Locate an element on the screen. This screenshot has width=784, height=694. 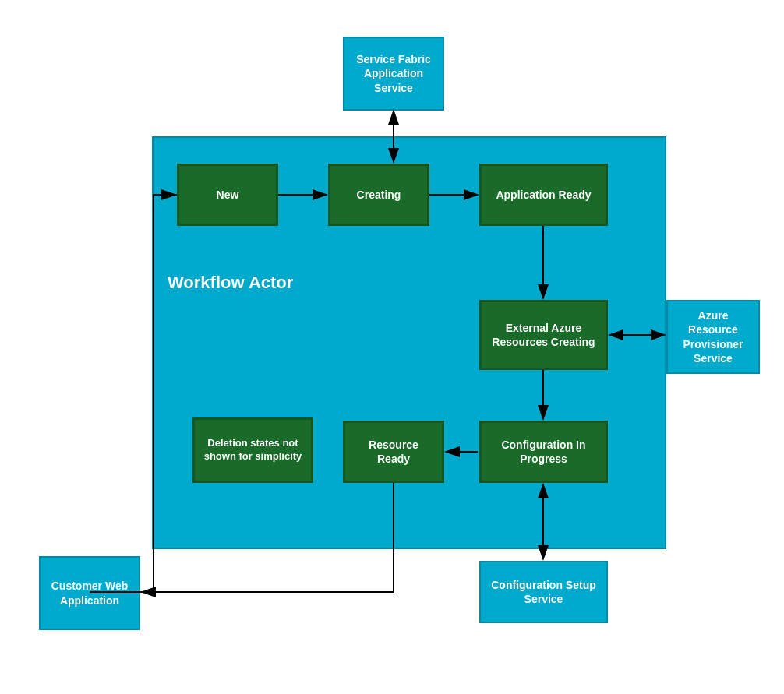
state-config-in-progress: Configuration In Progress is located at coordinates (544, 452).